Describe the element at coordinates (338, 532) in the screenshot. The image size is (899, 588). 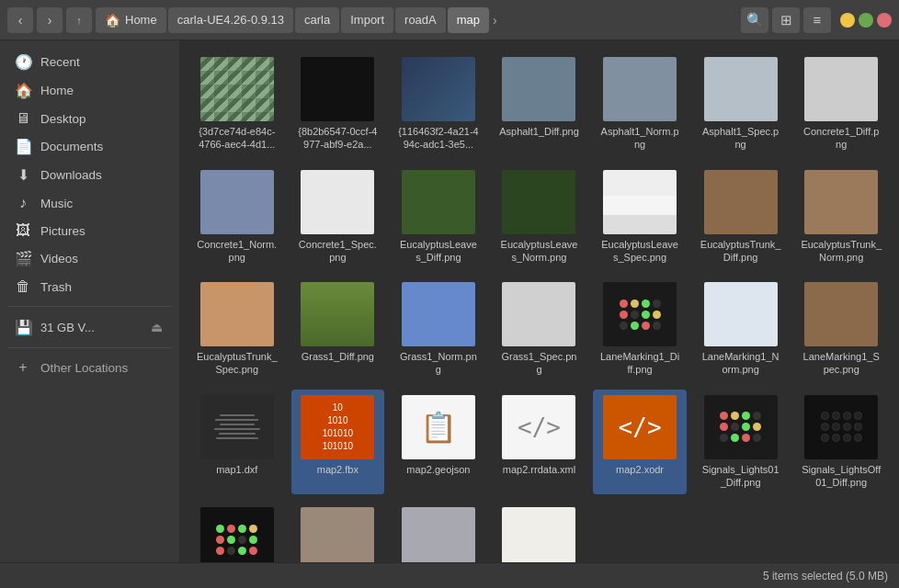
I see `file-item: Signals_TextureSheet01_Diff.png` at that location.